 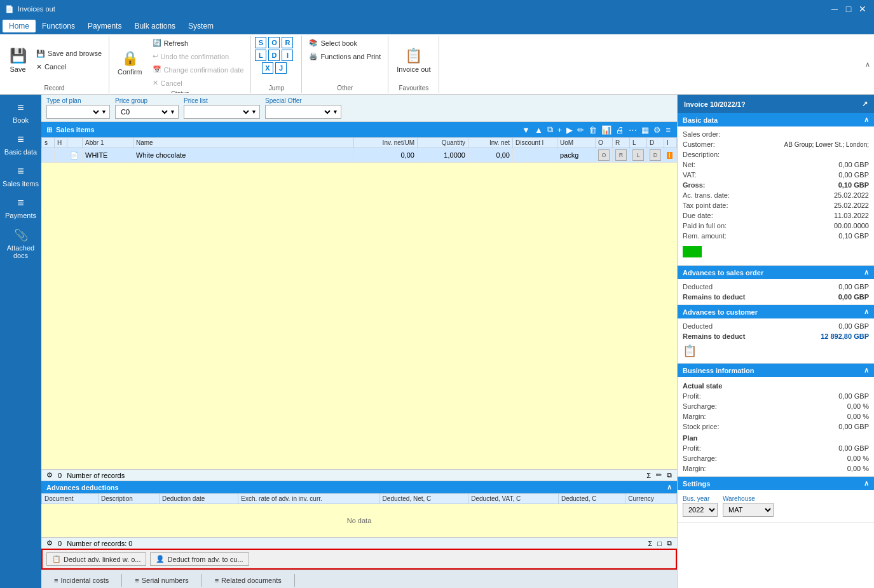 I want to click on warehouse-select: MAT, so click(x=748, y=510).